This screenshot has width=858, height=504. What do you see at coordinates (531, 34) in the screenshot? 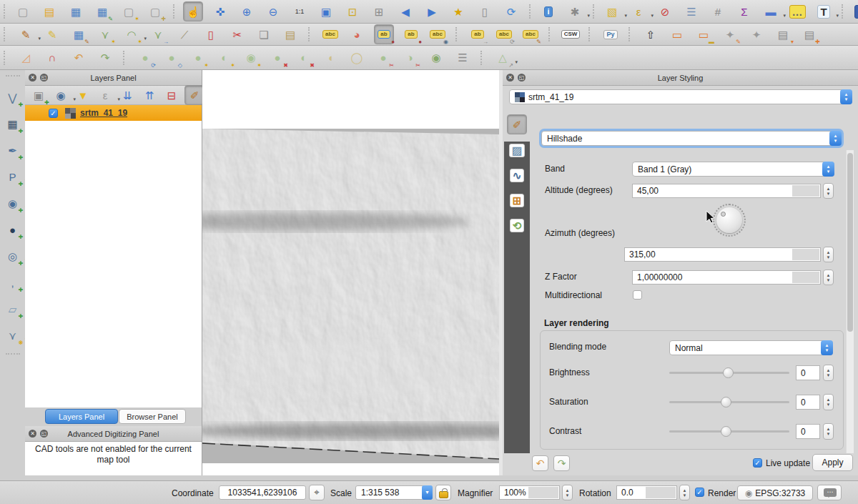
I see `label-properties-icon: abc✎` at bounding box center [531, 34].